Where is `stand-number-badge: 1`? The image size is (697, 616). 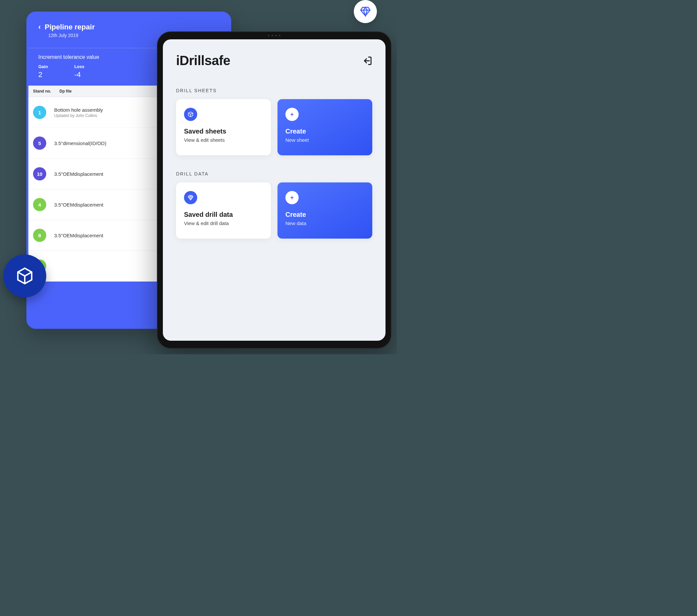
stand-number-badge: 1 is located at coordinates (40, 113).